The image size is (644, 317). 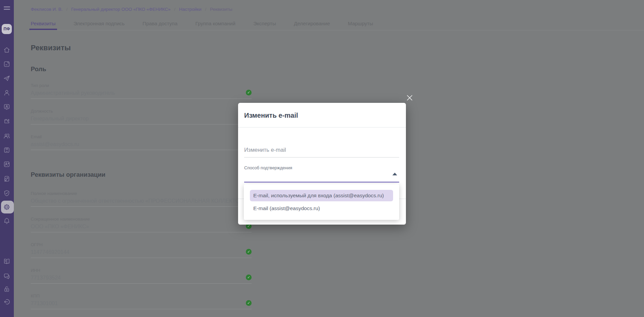 I want to click on confirmation-method-select: Способ подтверждения, so click(x=321, y=174).